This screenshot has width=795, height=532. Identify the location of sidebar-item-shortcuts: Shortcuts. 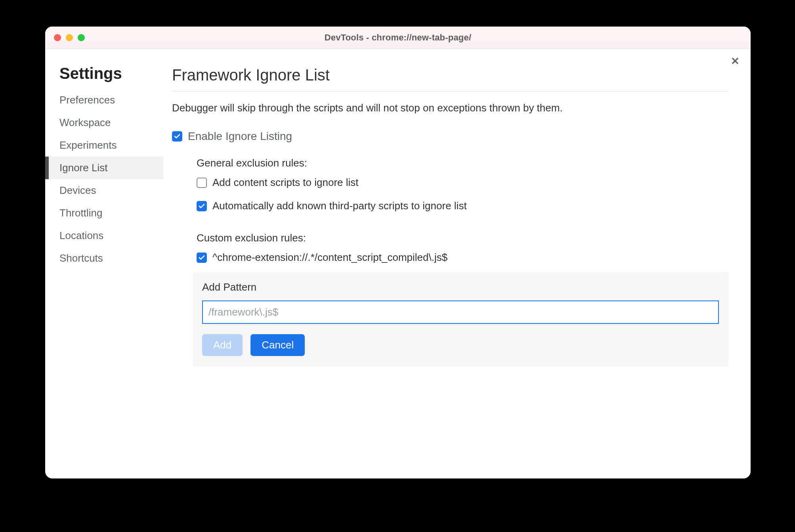
(104, 258).